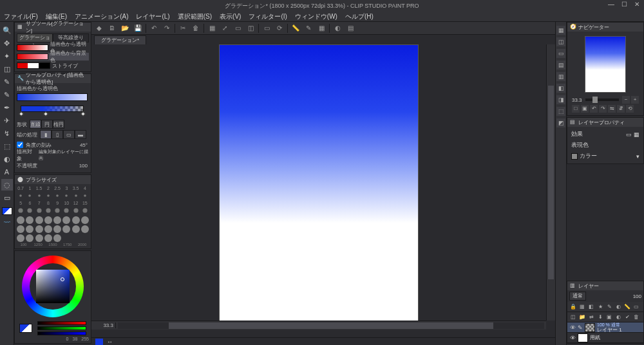  What do you see at coordinates (636, 317) in the screenshot?
I see `delete-layer-button: 🗑` at bounding box center [636, 317].